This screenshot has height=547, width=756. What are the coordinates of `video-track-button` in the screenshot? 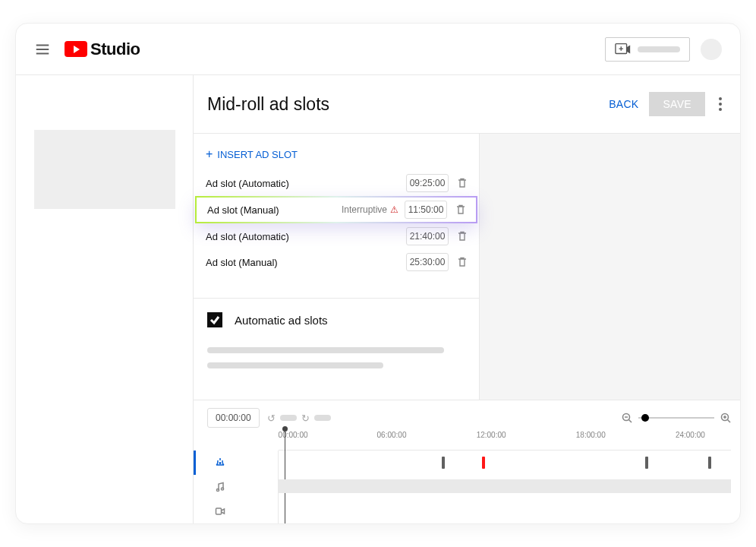 It's located at (243, 511).